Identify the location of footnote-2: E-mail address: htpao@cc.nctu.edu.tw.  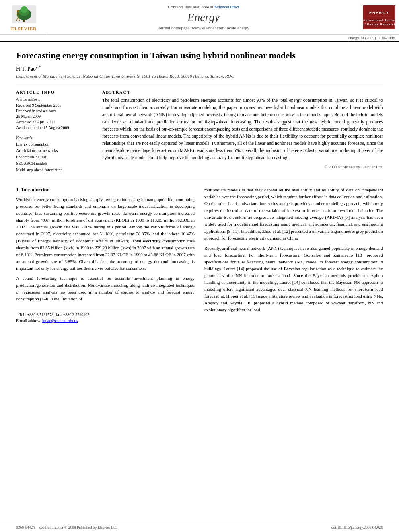
(105, 321).